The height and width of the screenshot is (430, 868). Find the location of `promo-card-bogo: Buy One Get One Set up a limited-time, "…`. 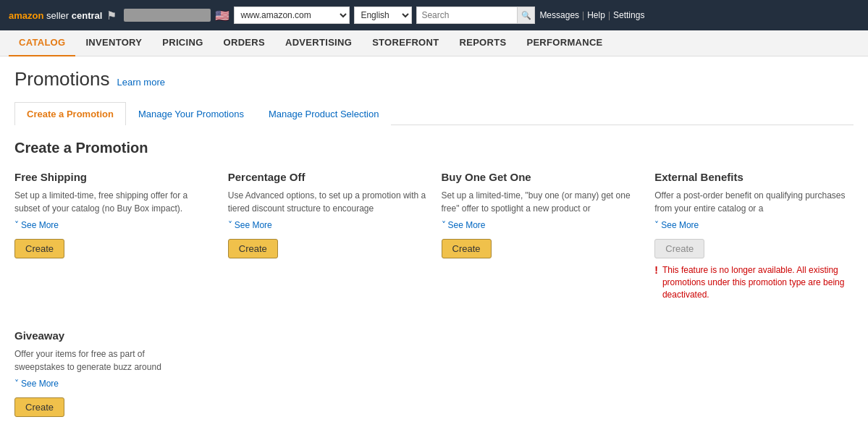

promo-card-bogo: Buy One Get One Set up a limited-time, "… is located at coordinates (542, 236).